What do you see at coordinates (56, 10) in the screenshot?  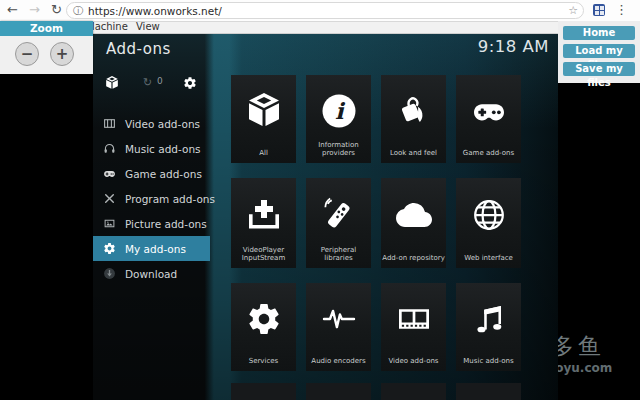 I see `reload-icon: ↻` at bounding box center [56, 10].